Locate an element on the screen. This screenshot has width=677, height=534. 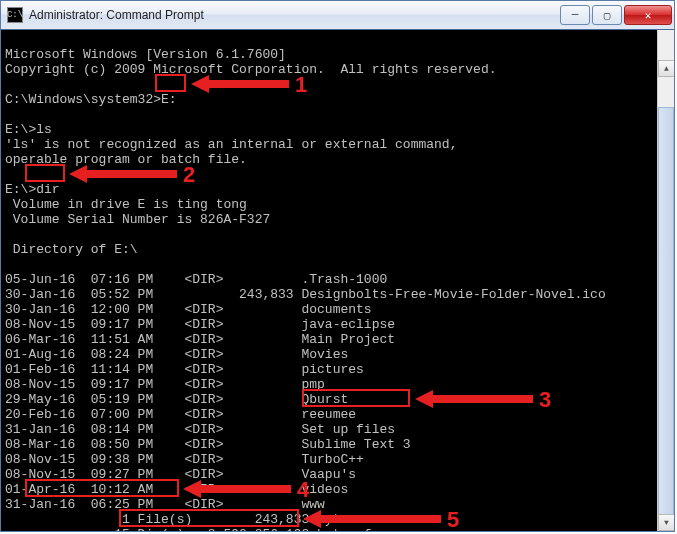
prompt-line: E:\>ls is located at coordinates (28, 130).